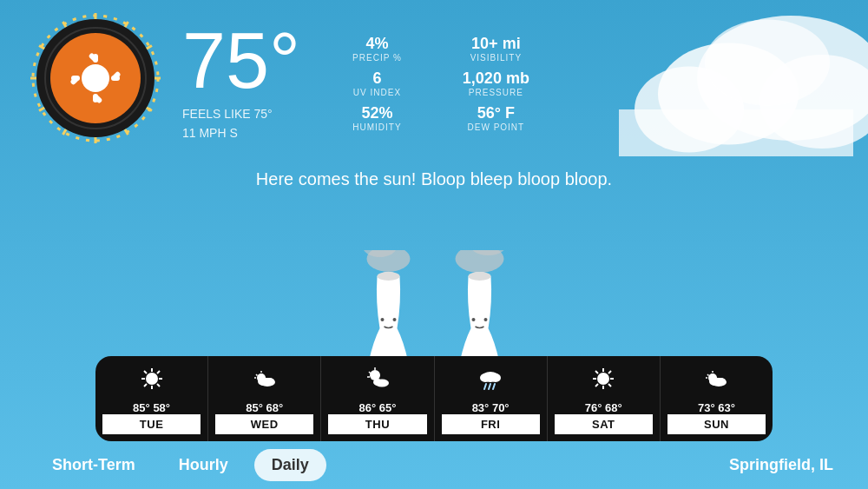 The width and height of the screenshot is (868, 489). What do you see at coordinates (434, 399) in the screenshot?
I see `forecast-bar: 85° 58° TUE 85° 68° WED 86° 65° THU 83° …` at bounding box center [434, 399].